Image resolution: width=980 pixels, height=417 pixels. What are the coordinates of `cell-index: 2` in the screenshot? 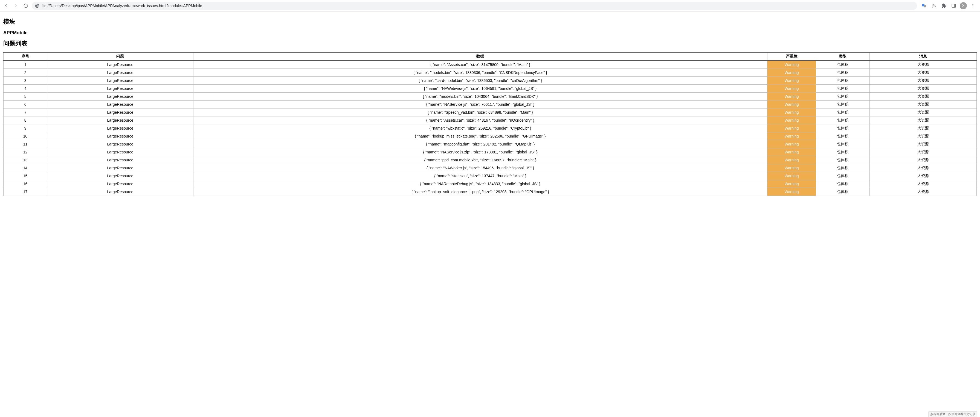 It's located at (25, 73).